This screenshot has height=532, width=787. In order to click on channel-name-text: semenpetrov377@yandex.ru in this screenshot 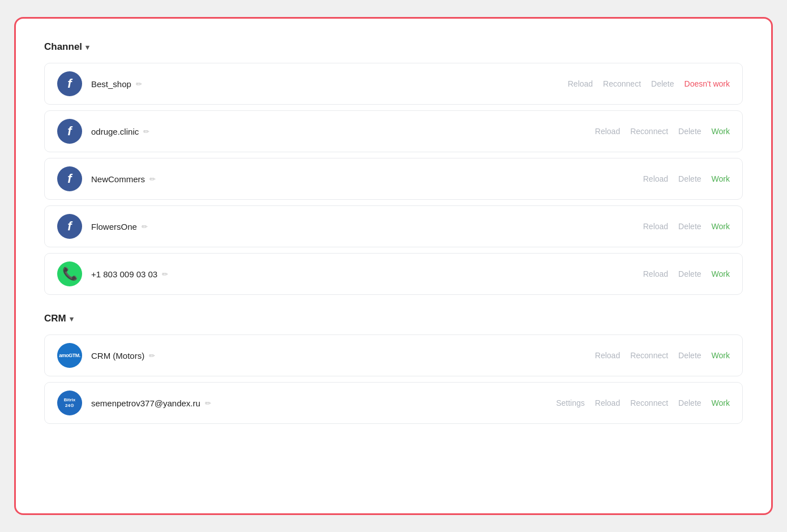, I will do `click(146, 403)`.